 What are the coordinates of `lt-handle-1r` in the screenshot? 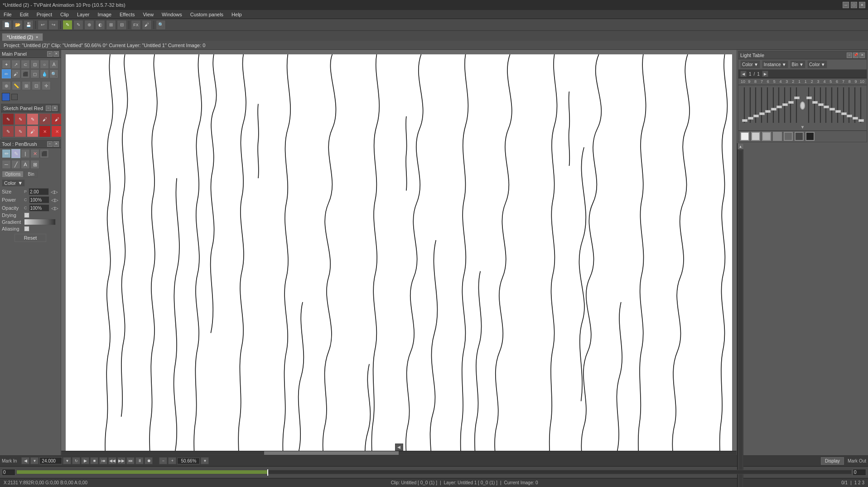 It's located at (809, 98).